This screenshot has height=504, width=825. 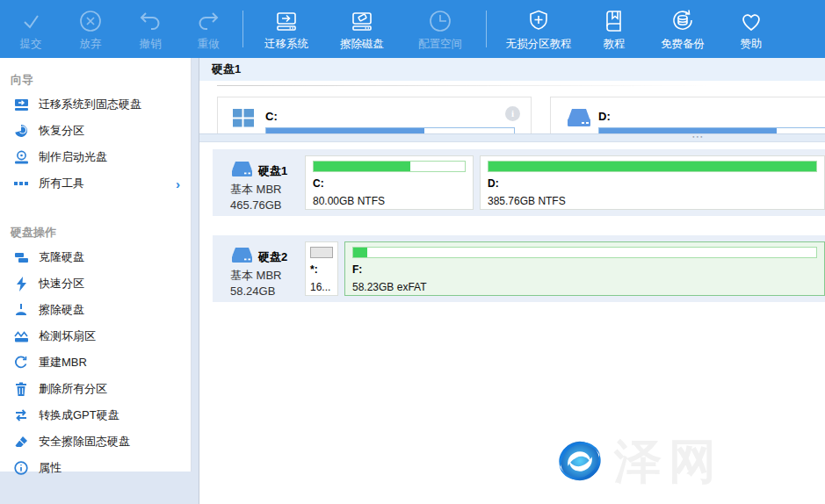 I want to click on sidebar-item-migrate-os-to-ssd: 迁移系统到固态硬盘, so click(x=95, y=104).